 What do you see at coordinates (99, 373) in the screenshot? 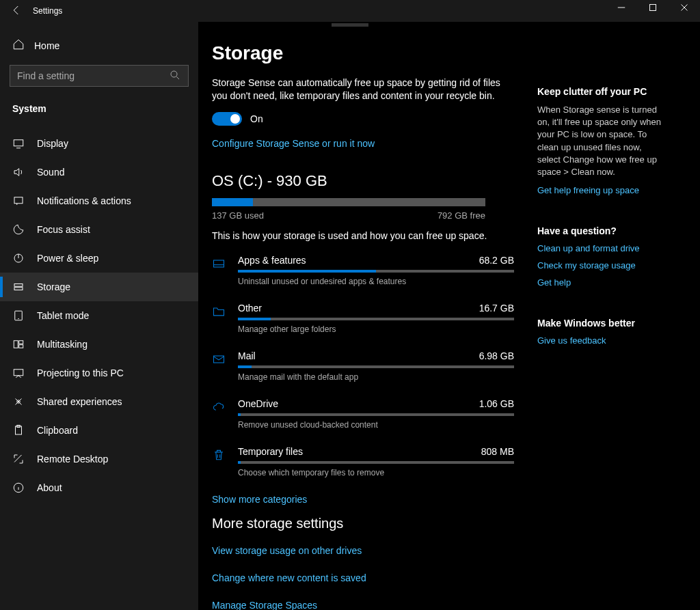
I see `nav-item-projecting: Projecting to this PC` at bounding box center [99, 373].